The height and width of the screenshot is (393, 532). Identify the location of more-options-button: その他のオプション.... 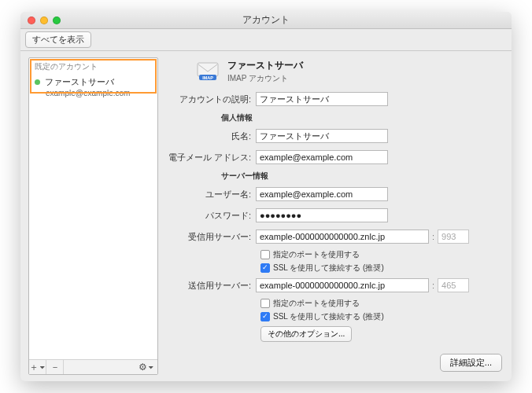
(306, 334).